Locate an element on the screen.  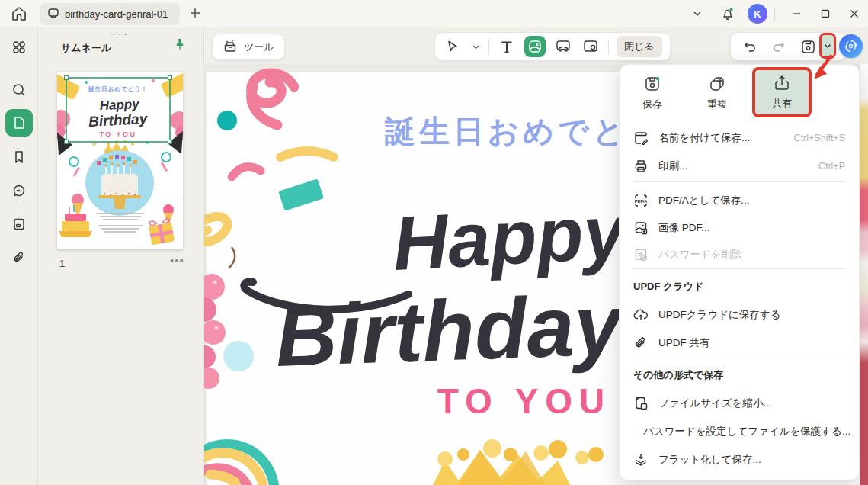
tools-button-label: ツール is located at coordinates (259, 47).